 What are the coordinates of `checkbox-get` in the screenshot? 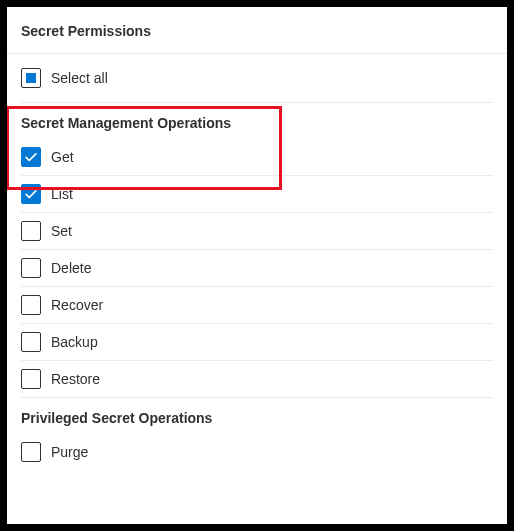 It's located at (31, 157).